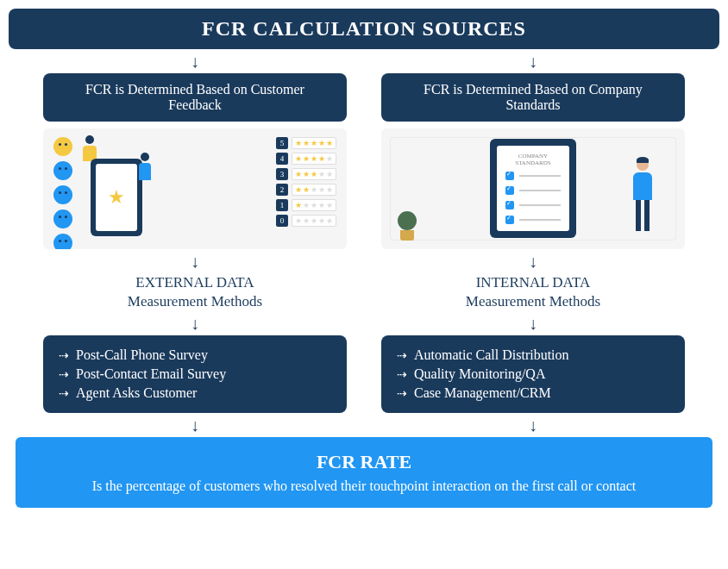  Describe the element at coordinates (407, 227) in the screenshot. I see `plant-icon` at that location.